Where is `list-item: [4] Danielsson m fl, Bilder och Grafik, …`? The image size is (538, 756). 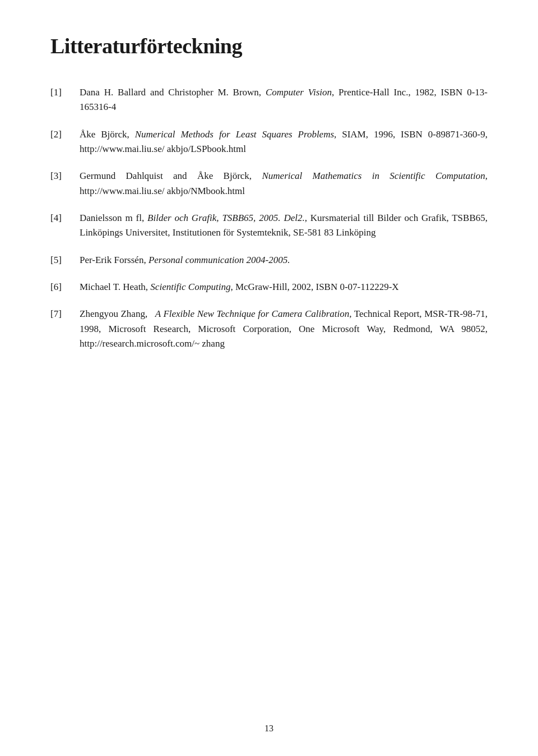
list-item: [4] Danielsson m fl, Bilder och Grafik, … is located at coordinates (269, 225).